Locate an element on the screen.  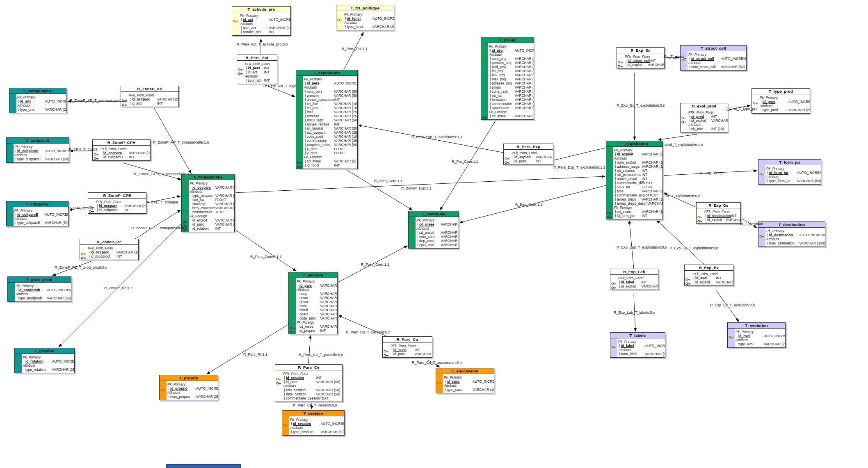
entity-T_animauxparc: T_animauxparc Pk_Primaryid_anxAUTO_INCRE… is located at coordinates (38, 100).